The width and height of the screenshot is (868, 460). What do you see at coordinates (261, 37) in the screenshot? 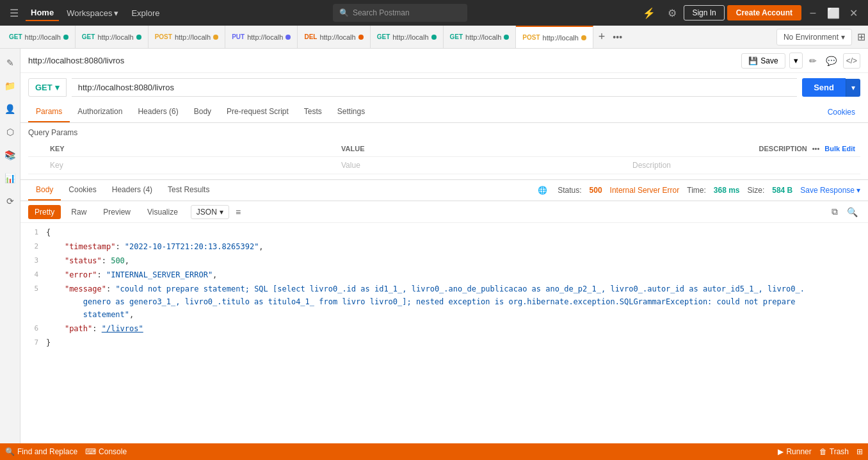
I see `tab-4: PUT http://localh` at bounding box center [261, 37].